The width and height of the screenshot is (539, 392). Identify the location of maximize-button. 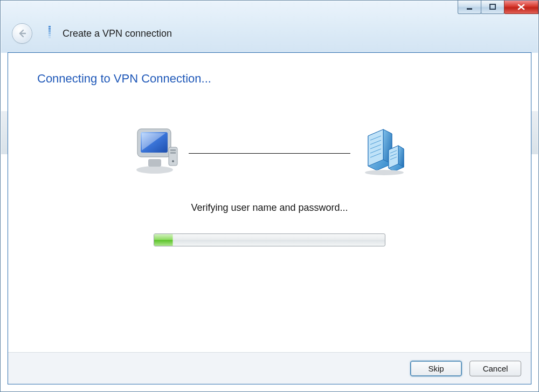
(493, 8).